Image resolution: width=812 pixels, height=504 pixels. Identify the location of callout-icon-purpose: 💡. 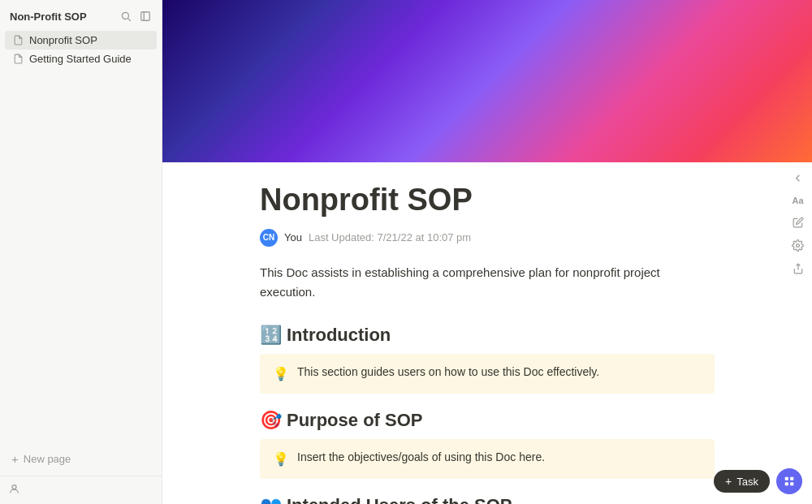
(281, 459).